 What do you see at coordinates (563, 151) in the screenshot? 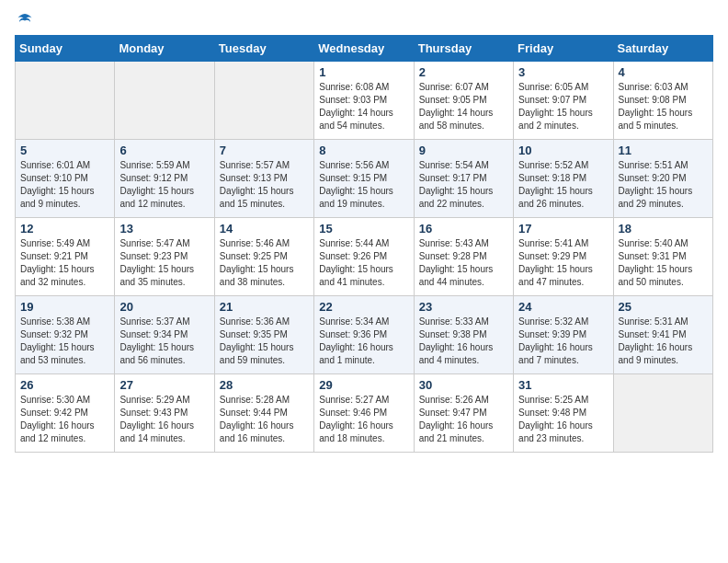
I see `day-number: 10` at bounding box center [563, 151].